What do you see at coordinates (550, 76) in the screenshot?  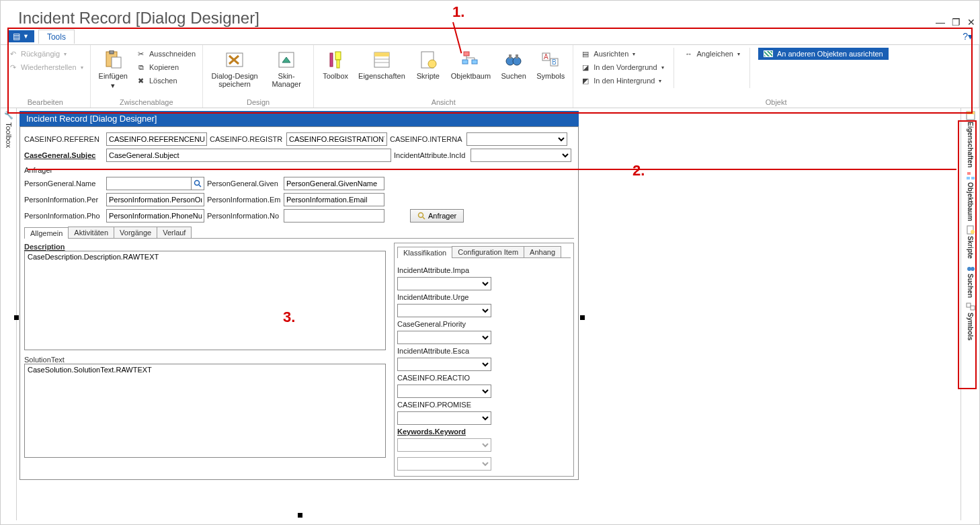 I see `symbols-label: Symbols` at bounding box center [550, 76].